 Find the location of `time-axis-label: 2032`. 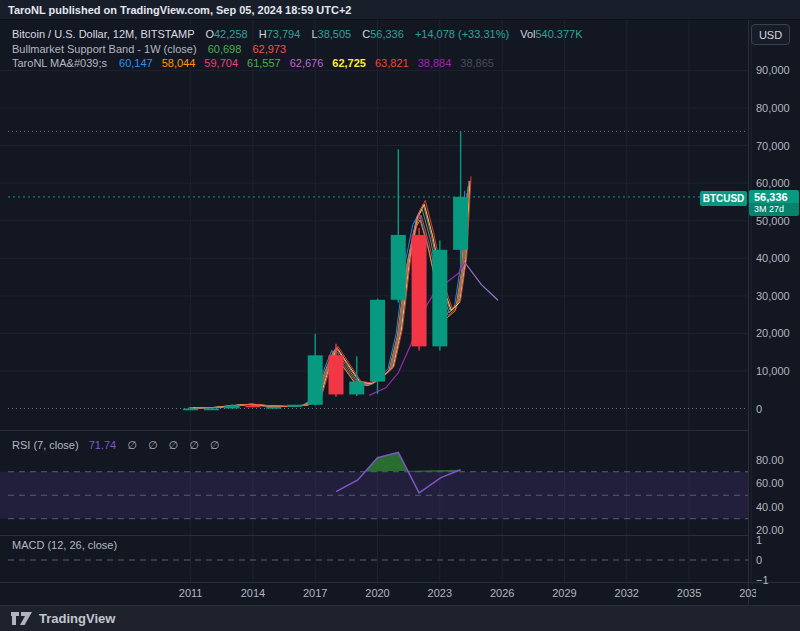

time-axis-label: 2032 is located at coordinates (627, 593).